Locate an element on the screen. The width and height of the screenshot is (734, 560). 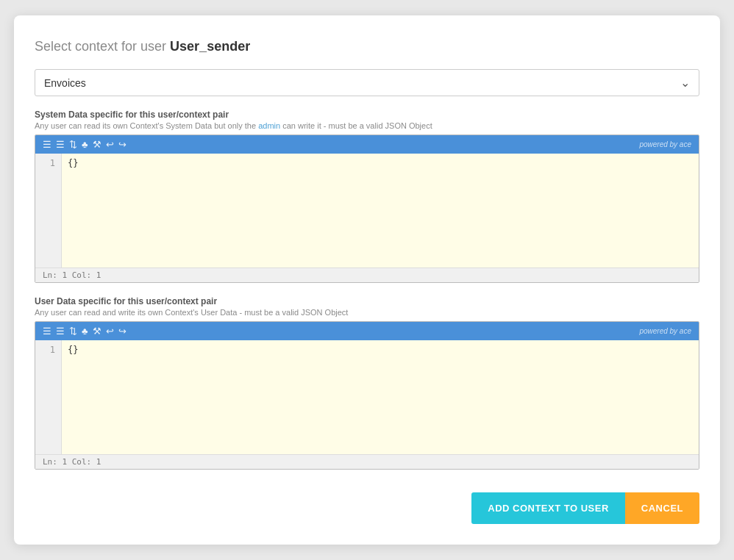
title-prefix: Select context for user is located at coordinates (102, 46).